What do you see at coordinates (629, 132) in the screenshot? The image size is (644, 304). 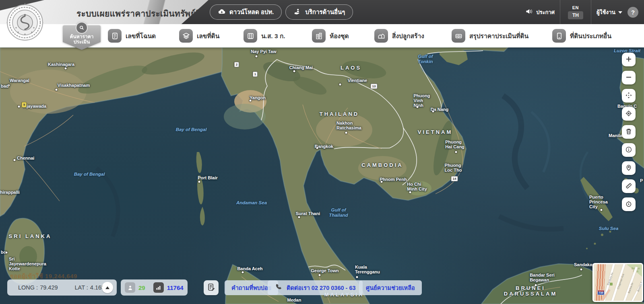 I see `map-controls` at bounding box center [629, 132].